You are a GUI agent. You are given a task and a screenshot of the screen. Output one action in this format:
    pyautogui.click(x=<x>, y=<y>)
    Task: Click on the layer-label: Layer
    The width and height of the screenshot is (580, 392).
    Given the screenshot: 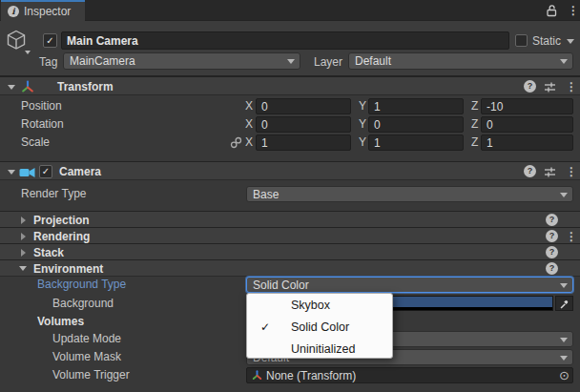 What is the action you would take?
    pyautogui.click(x=328, y=62)
    